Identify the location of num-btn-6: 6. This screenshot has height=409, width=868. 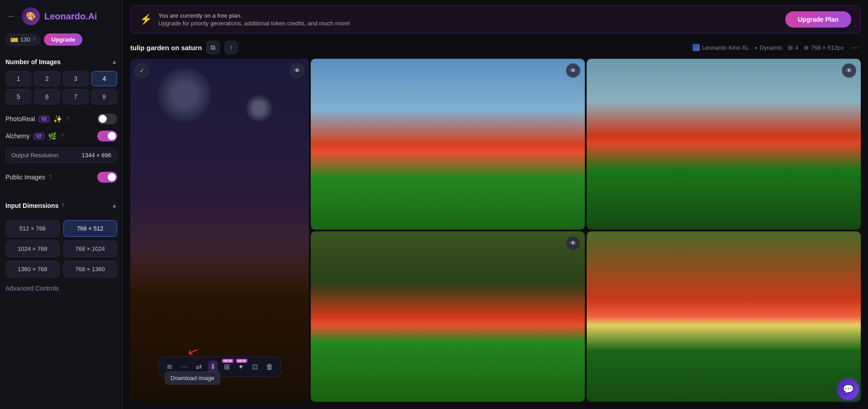
(47, 97).